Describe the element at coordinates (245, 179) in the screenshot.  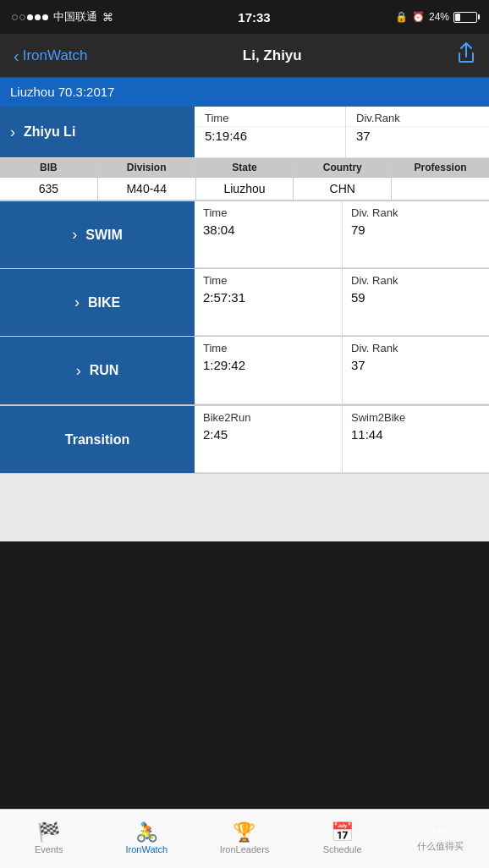
I see `state-cell: State Liuzhou` at that location.